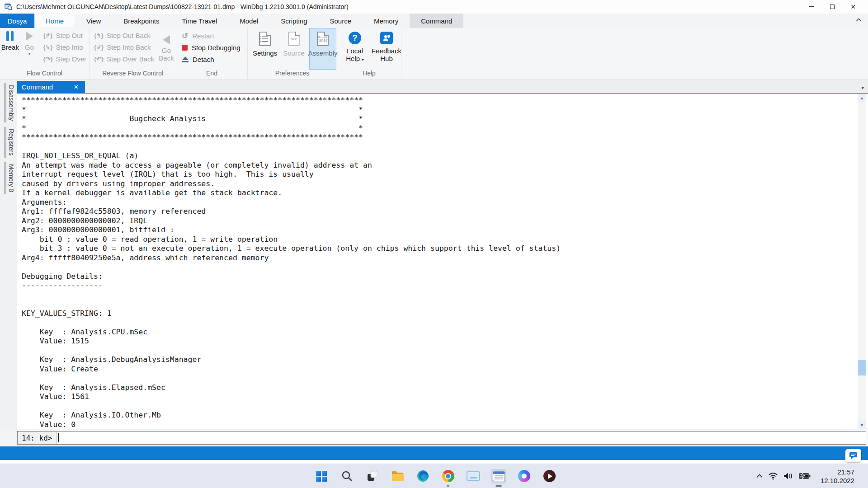 This screenshot has height=488, width=868. What do you see at coordinates (124, 47) in the screenshot?
I see `step-into-back-button: {↲} Step Into Back` at bounding box center [124, 47].